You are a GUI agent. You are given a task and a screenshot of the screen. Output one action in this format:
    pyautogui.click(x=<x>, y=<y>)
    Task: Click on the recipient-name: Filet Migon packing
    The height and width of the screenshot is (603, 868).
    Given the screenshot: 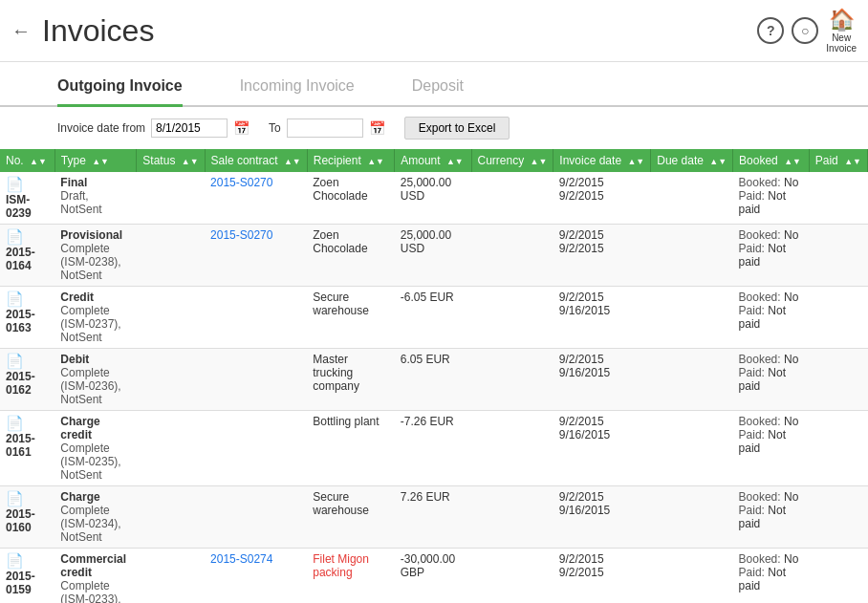 What is the action you would take?
    pyautogui.click(x=340, y=566)
    